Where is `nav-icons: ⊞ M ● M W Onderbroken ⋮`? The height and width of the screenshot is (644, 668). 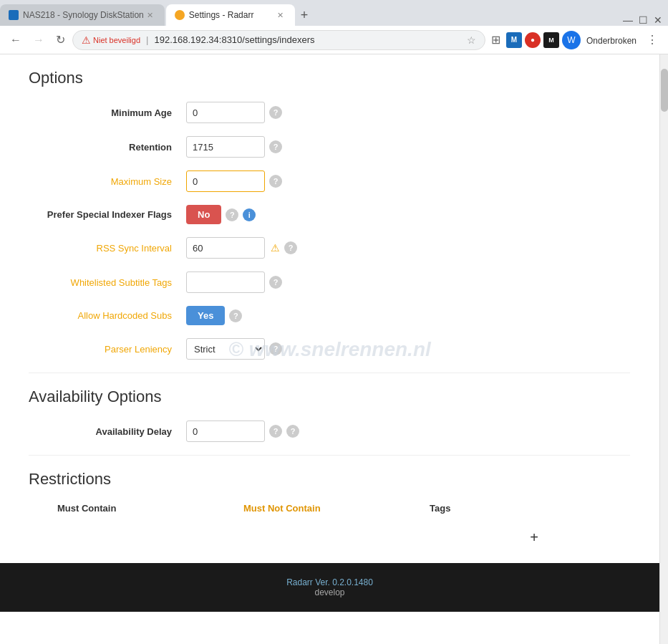 nav-icons: ⊞ M ● M W Onderbroken ⋮ is located at coordinates (576, 40).